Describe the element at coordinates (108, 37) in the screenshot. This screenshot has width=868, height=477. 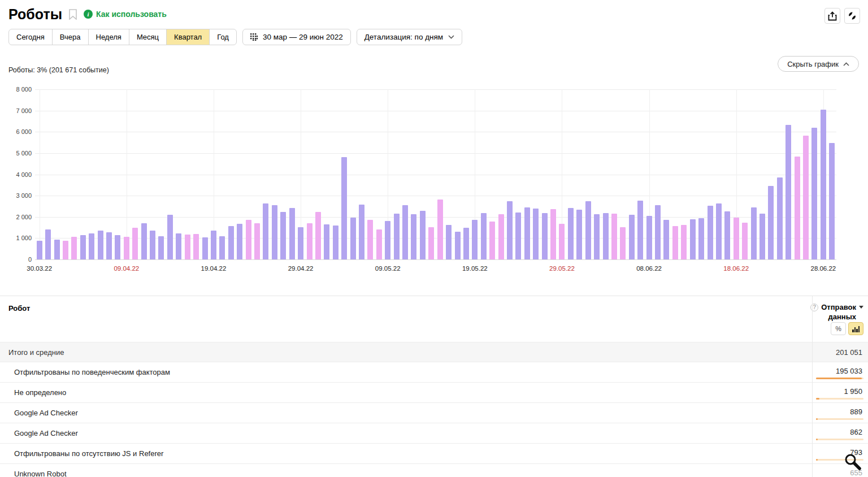
I see `period-tab-2: Неделя` at that location.